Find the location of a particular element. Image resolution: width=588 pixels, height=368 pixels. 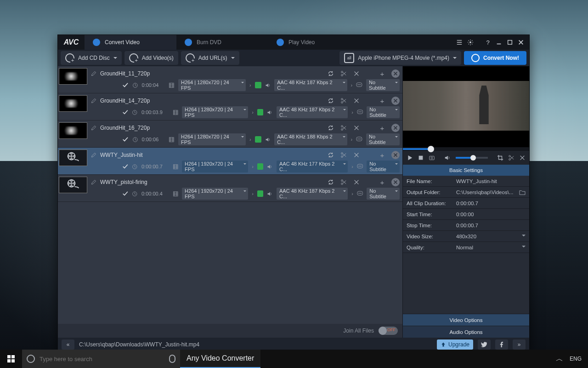

setting-start-time: Start Time: 0:00:00 is located at coordinates (466, 214).